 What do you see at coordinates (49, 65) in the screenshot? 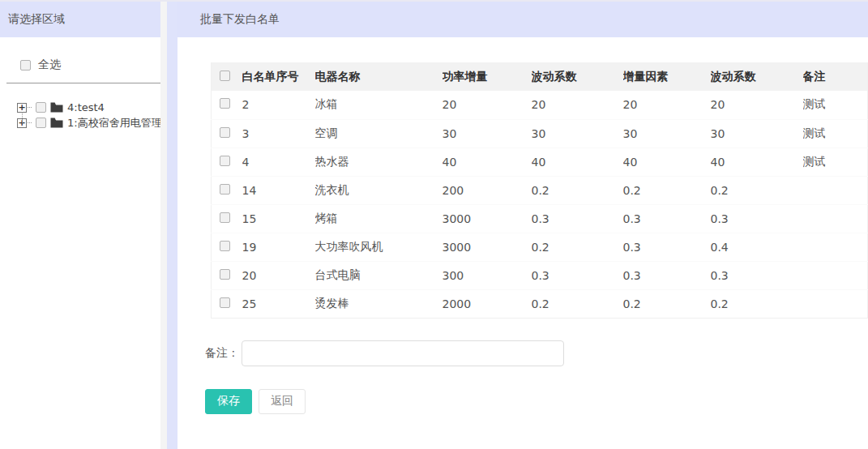
I see `select-all-label: 全选` at bounding box center [49, 65].